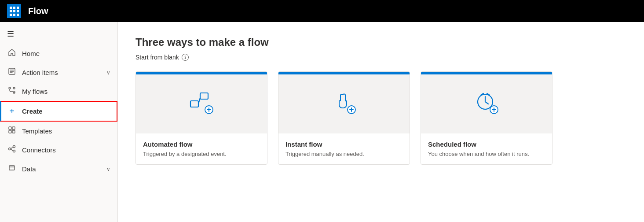 The image size is (644, 222). Describe the element at coordinates (59, 111) in the screenshot. I see `sidebar-item-create: + Create` at that location.